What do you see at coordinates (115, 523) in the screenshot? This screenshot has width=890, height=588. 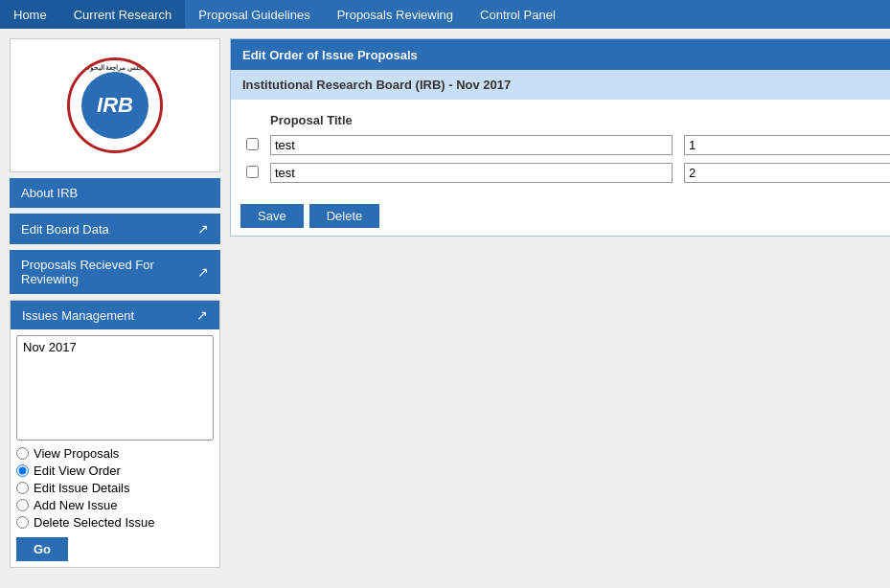 I see `radio-delete-selected-issue: Delete Selected Issue` at bounding box center [115, 523].